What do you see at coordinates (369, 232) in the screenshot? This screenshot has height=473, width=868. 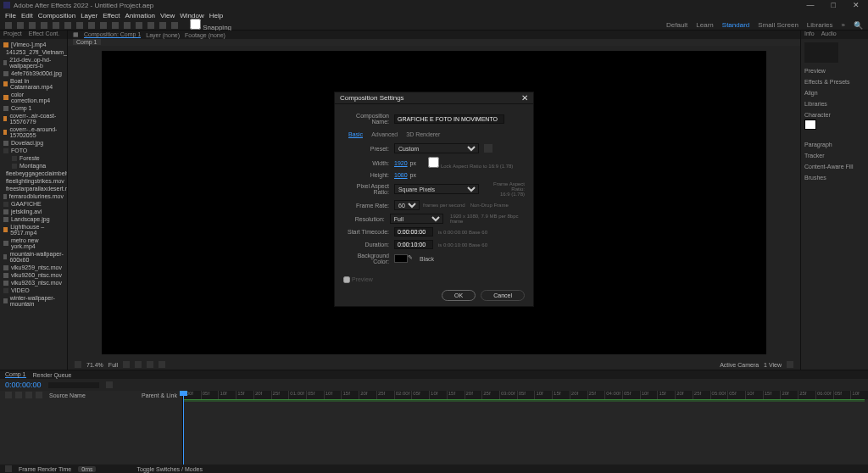 I see `start-label: Start Timecode:` at bounding box center [369, 232].